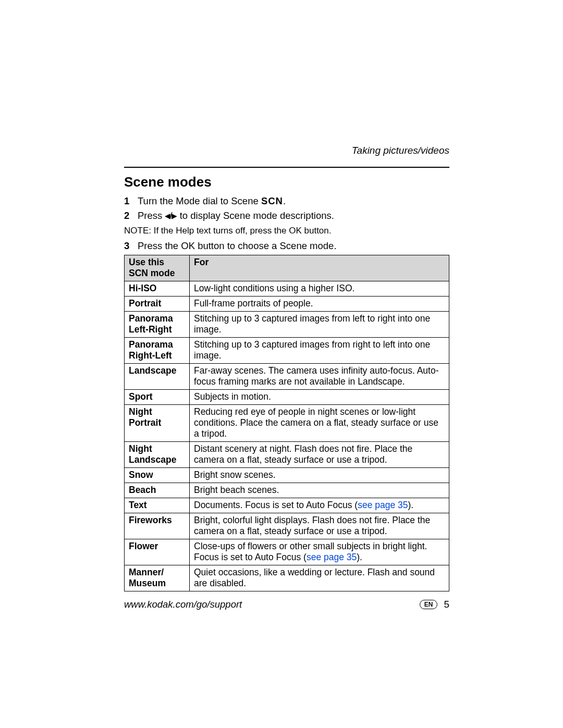  What do you see at coordinates (320, 526) in the screenshot?
I see `description-cell: Bright, colorful light displays. Flash d…` at bounding box center [320, 526].